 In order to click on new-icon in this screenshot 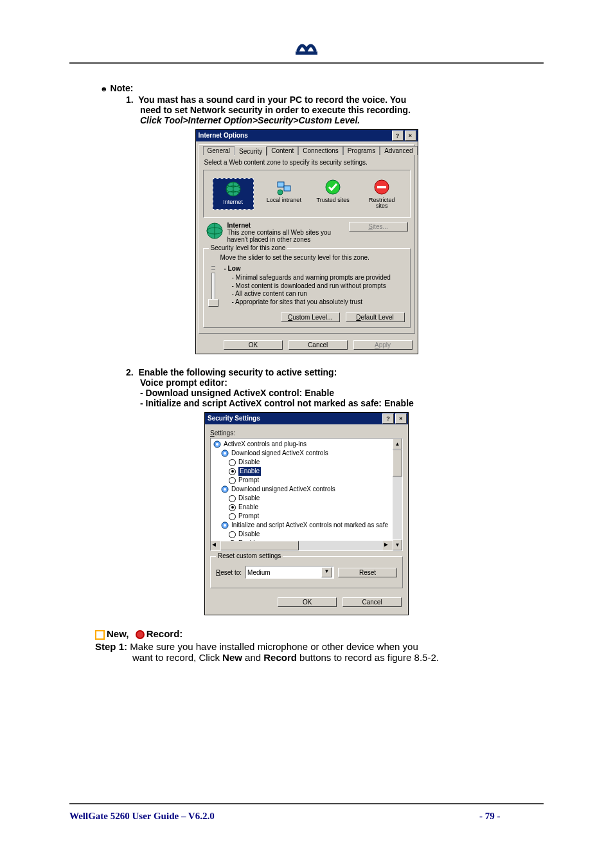, I will do `click(100, 635)`.